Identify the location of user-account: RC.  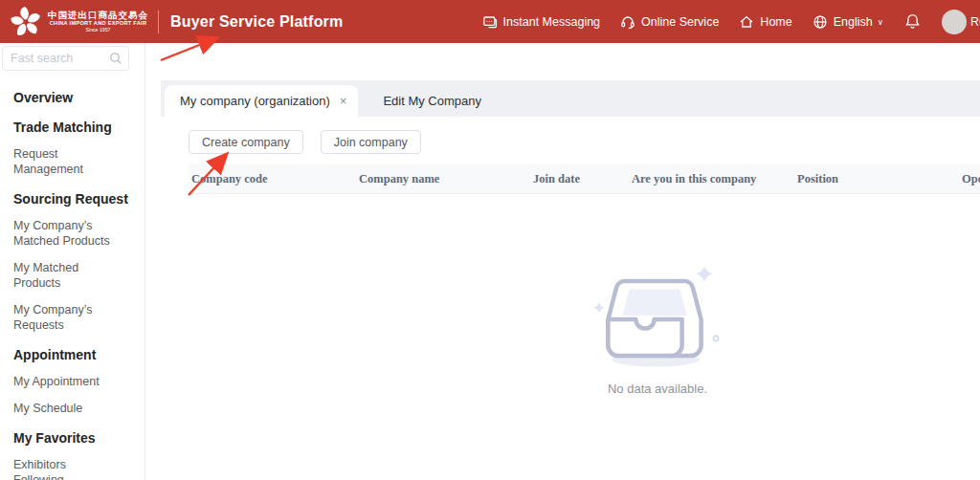
(961, 22).